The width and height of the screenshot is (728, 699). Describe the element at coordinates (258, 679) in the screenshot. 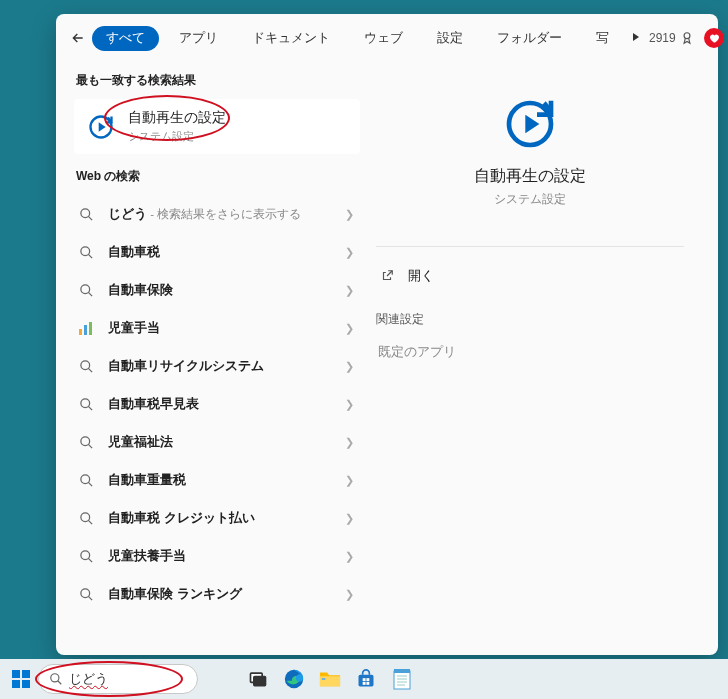

I see `task-view-icon` at that location.